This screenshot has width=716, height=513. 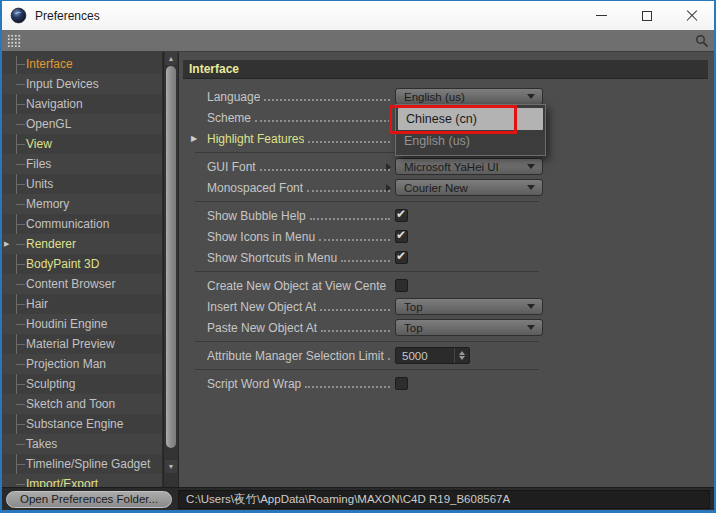 What do you see at coordinates (82, 364) in the screenshot?
I see `sidebar-item-projection-man: Projection Man` at bounding box center [82, 364].